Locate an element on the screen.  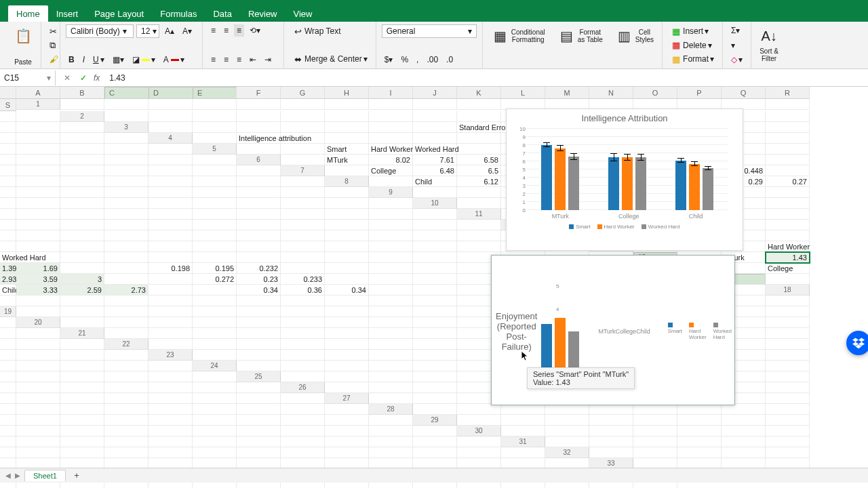
cell: 6.58 is located at coordinates (479, 160).